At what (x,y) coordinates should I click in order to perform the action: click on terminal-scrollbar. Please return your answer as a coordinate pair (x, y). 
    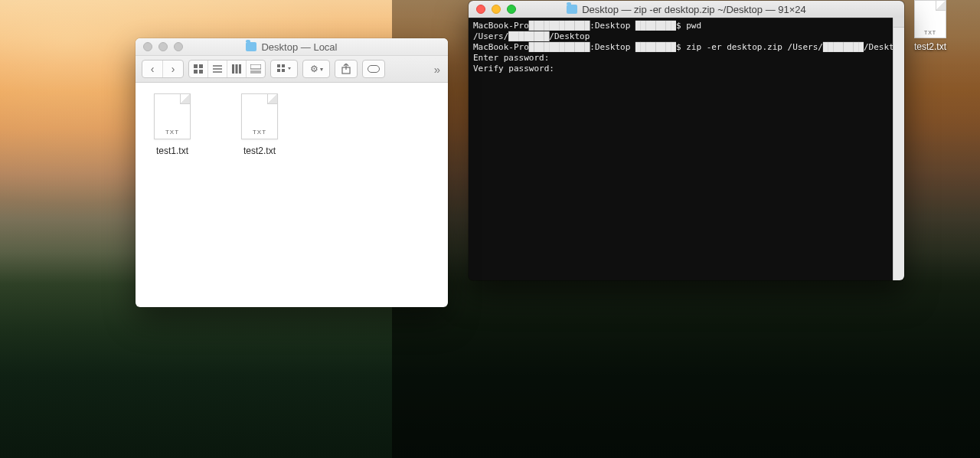
    Looking at the image, I should click on (899, 149).